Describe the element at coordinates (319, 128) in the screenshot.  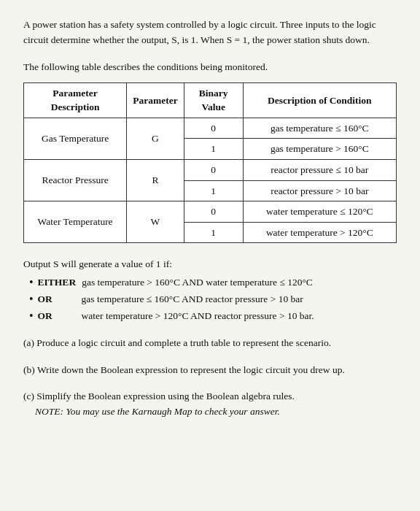
I see `condition-gas-0: gas temperature ≤ 160°C` at that location.